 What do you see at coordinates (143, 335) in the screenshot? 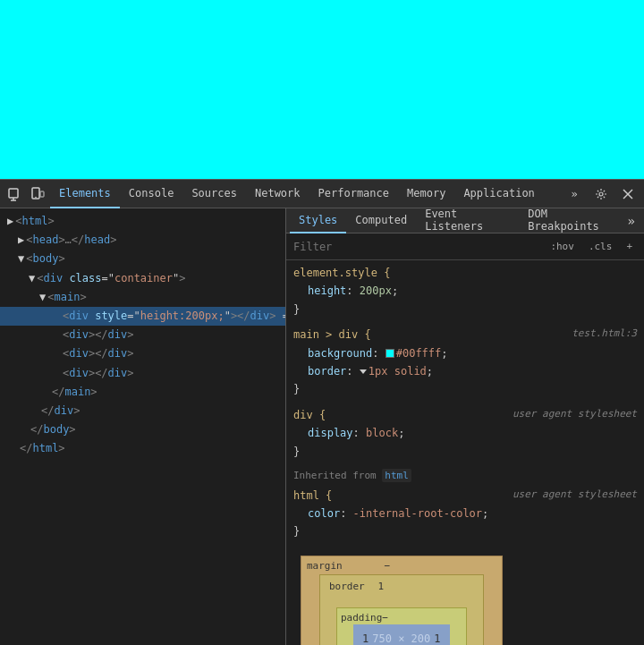
I see `dom-line-div2: <div></div>` at bounding box center [143, 335].